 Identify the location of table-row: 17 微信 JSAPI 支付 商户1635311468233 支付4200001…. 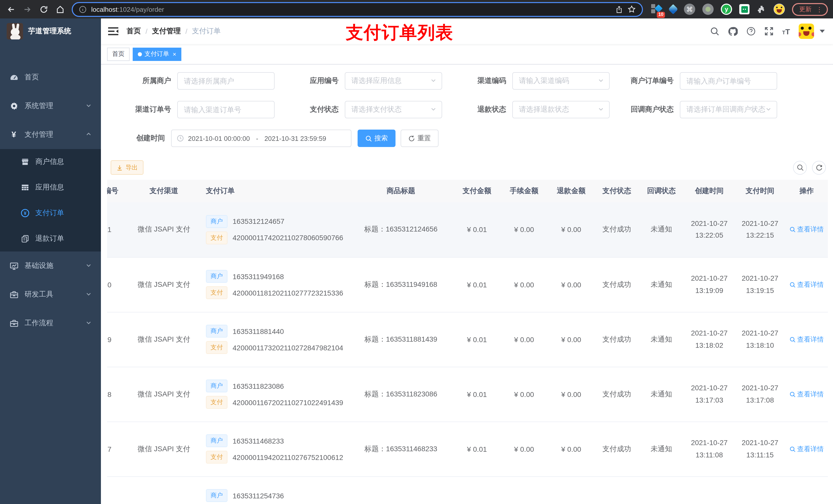
(468, 449).